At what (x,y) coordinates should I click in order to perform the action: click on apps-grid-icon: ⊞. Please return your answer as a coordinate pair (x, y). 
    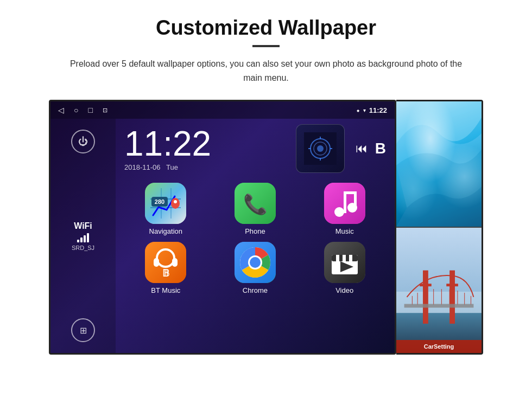
    Looking at the image, I should click on (84, 331).